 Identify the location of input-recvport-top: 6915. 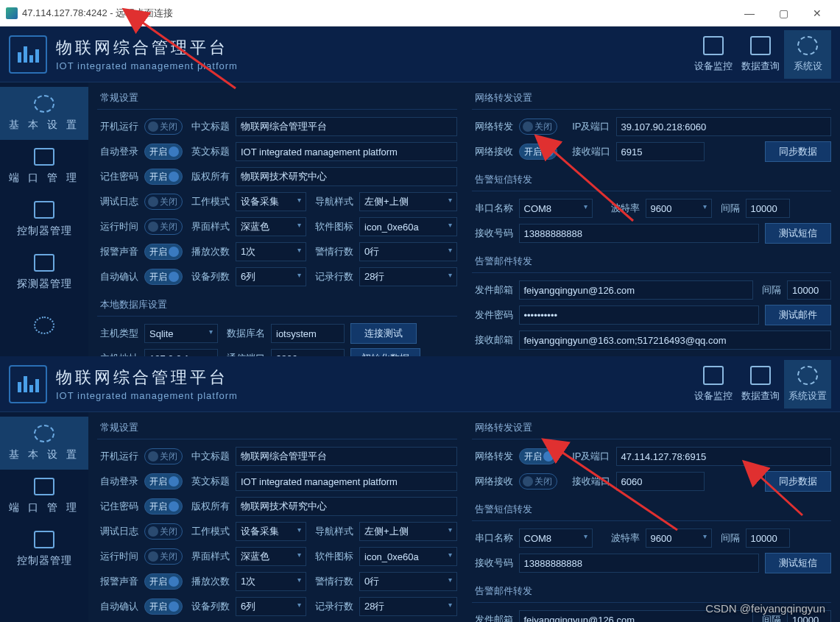
(660, 152).